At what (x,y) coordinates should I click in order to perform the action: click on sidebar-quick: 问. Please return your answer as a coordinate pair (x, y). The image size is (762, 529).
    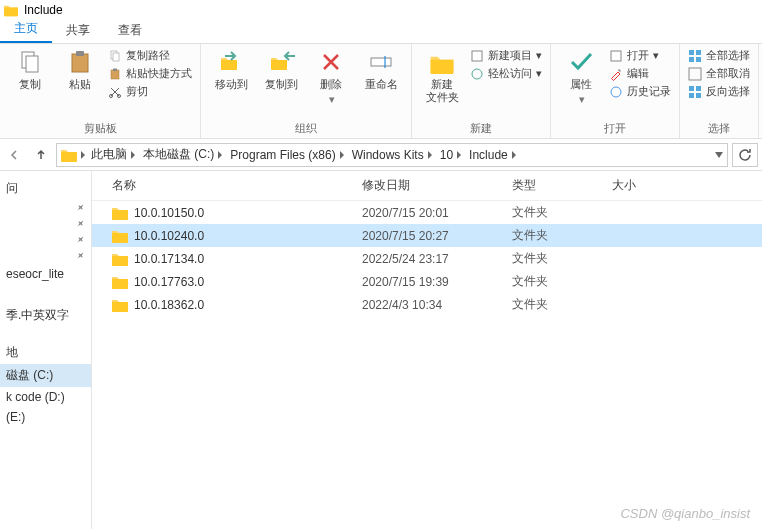
    Looking at the image, I should click on (46, 188).